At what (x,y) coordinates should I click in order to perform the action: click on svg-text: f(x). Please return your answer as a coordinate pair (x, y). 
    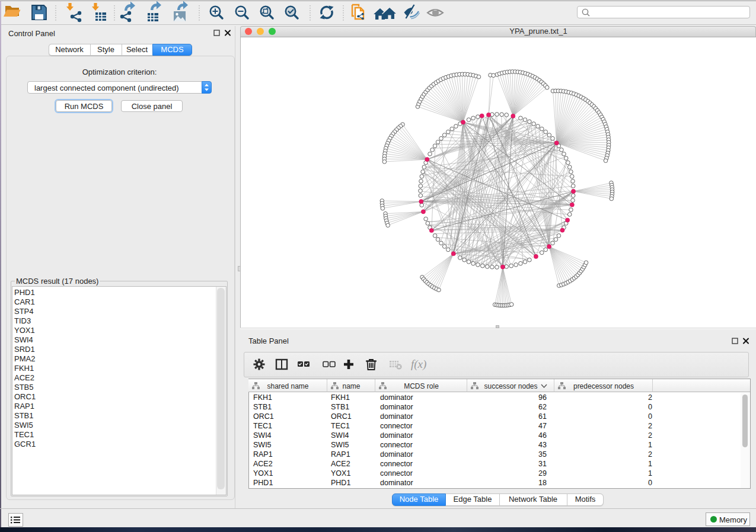
    Looking at the image, I should click on (419, 364).